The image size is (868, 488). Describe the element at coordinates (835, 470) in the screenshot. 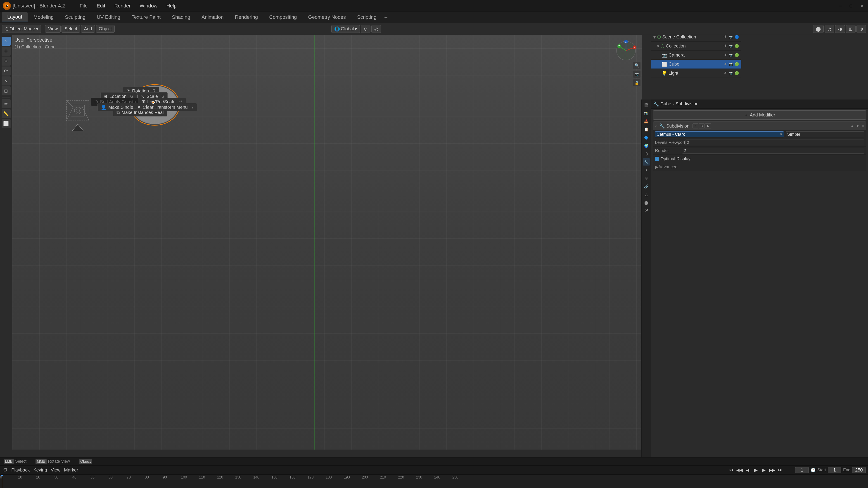

I see `start-frame-input` at that location.